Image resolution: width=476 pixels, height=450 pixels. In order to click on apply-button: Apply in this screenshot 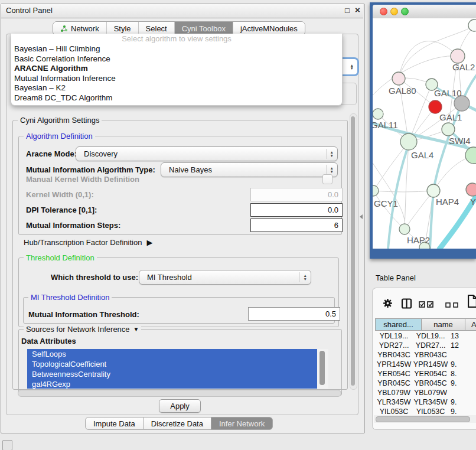, I will do `click(180, 406)`.